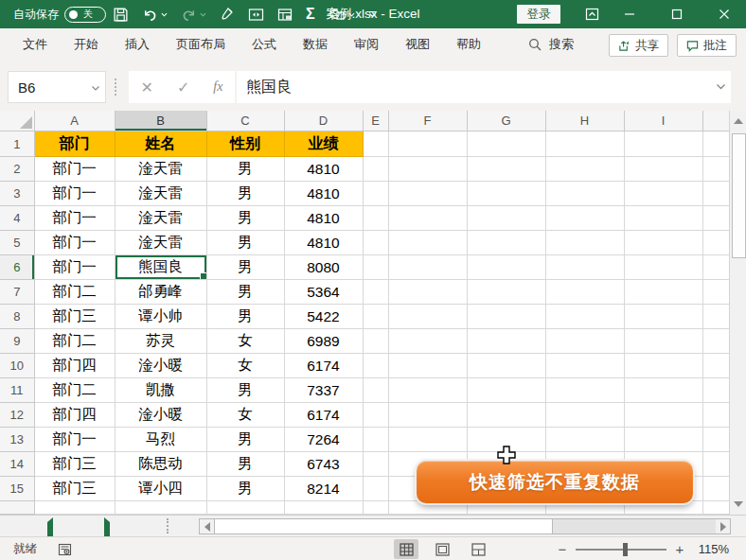 Image resolution: width=746 pixels, height=560 pixels. Describe the element at coordinates (161, 144) in the screenshot. I see `header-cell-1: 姓名` at that location.